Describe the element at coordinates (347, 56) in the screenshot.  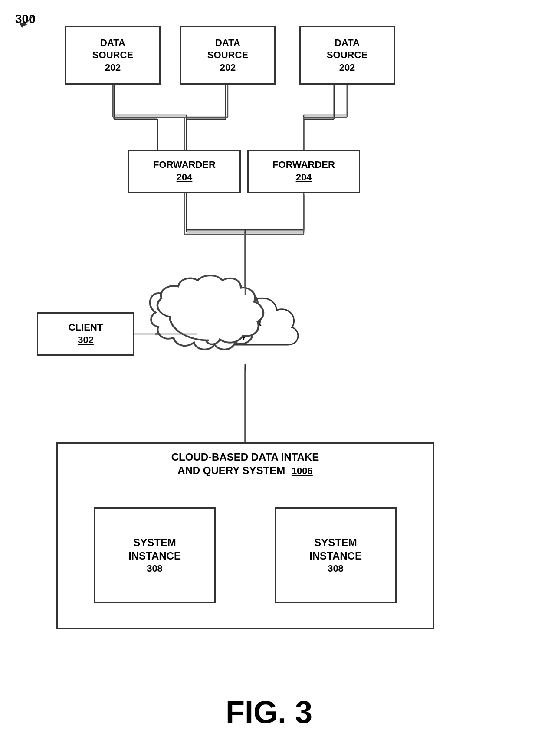
I see `data-source-3: DATA SOURCE 202` at that location.